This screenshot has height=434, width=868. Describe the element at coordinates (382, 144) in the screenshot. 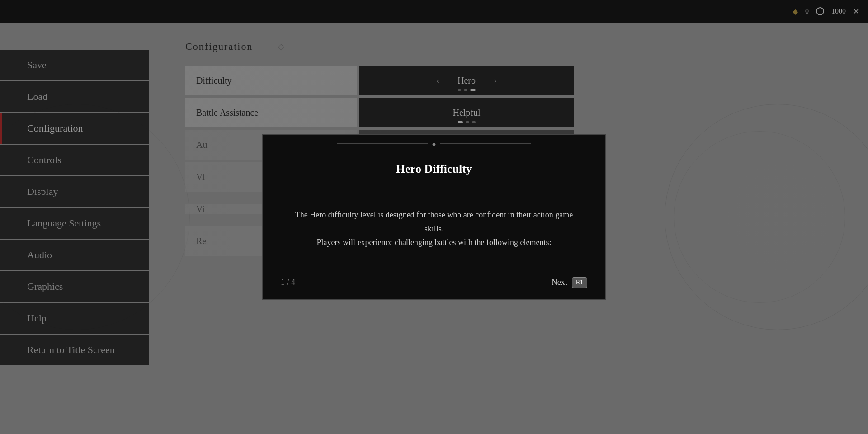

I see `deco-line-left` at that location.